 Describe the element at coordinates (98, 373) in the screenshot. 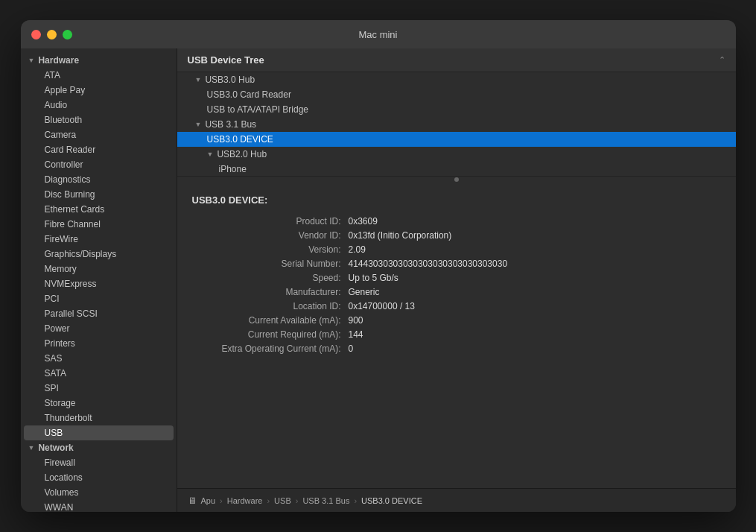

I see `sidebar-item-sata: SATA` at that location.